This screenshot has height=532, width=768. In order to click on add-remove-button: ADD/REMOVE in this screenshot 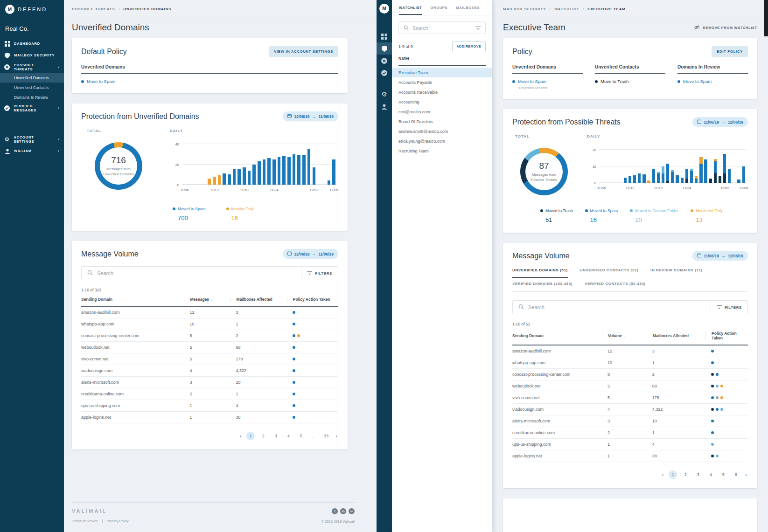, I will do `click(469, 47)`.